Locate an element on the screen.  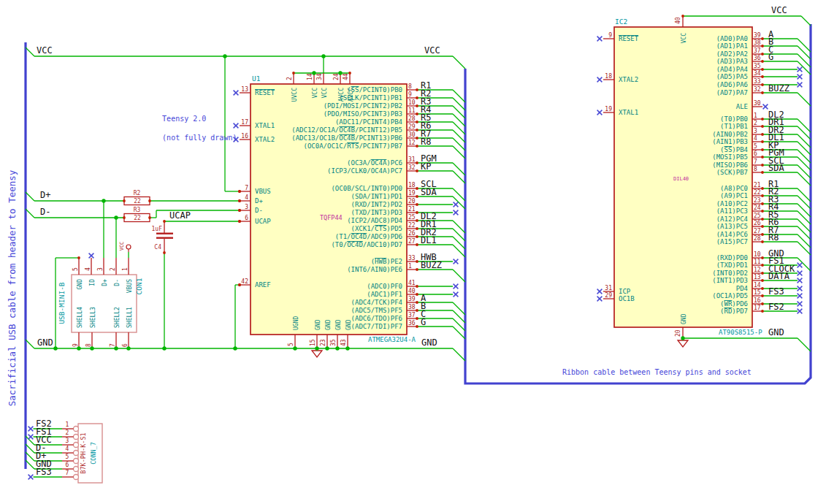
pin-name: (A14)PC6 is located at coordinates (732, 234).